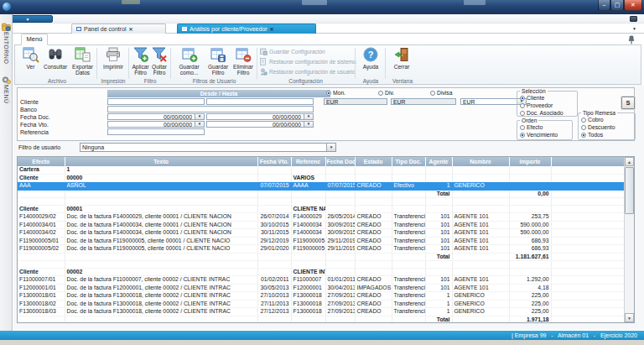 The height and width of the screenshot is (345, 644). Describe the element at coordinates (210, 109) in the screenshot. I see `banco-input` at that location.